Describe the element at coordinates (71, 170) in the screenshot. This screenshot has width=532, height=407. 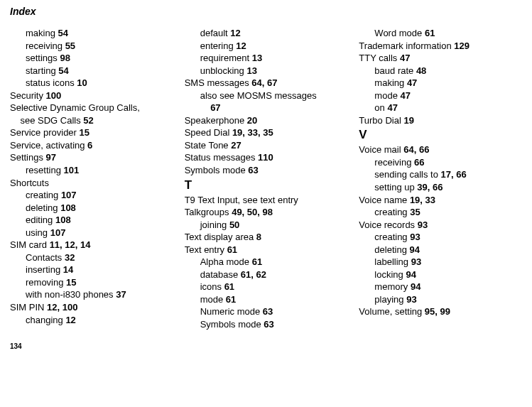
I see `entry-page: 101` at that location.